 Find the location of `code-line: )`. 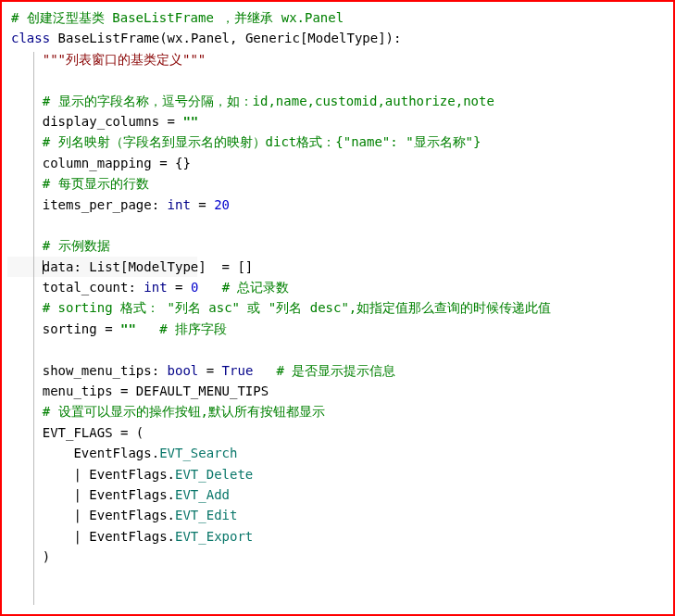

code-line: ) is located at coordinates (337, 557).